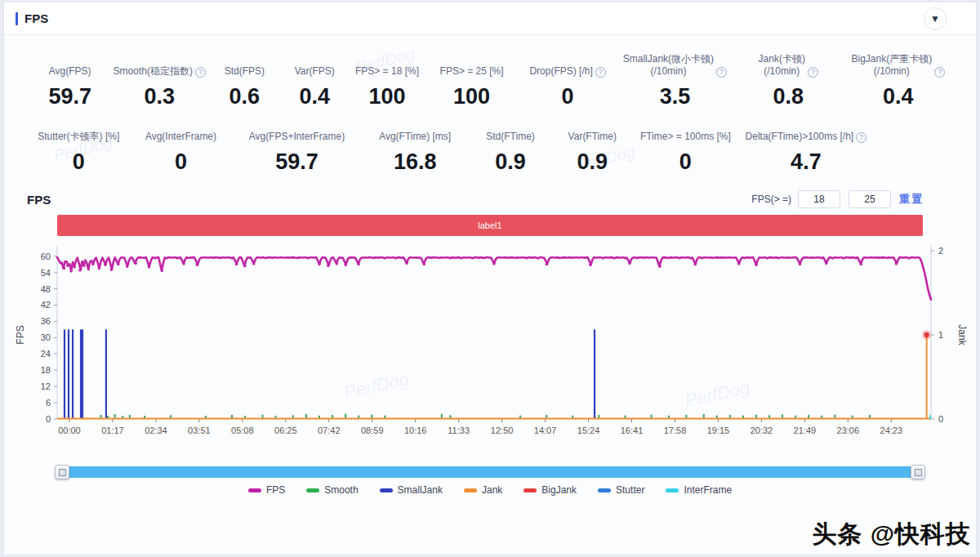  I want to click on stat-std-ftime: Std(FTime)0.9, so click(510, 145).